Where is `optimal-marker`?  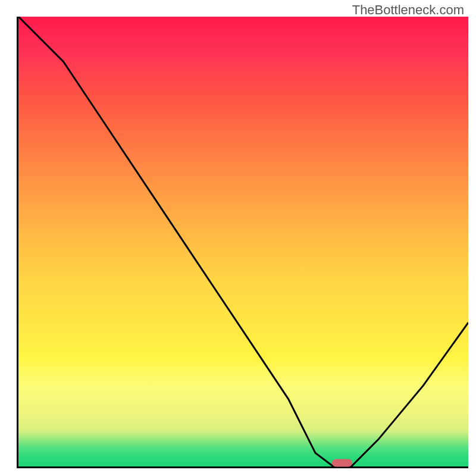
optimal-marker is located at coordinates (342, 463).